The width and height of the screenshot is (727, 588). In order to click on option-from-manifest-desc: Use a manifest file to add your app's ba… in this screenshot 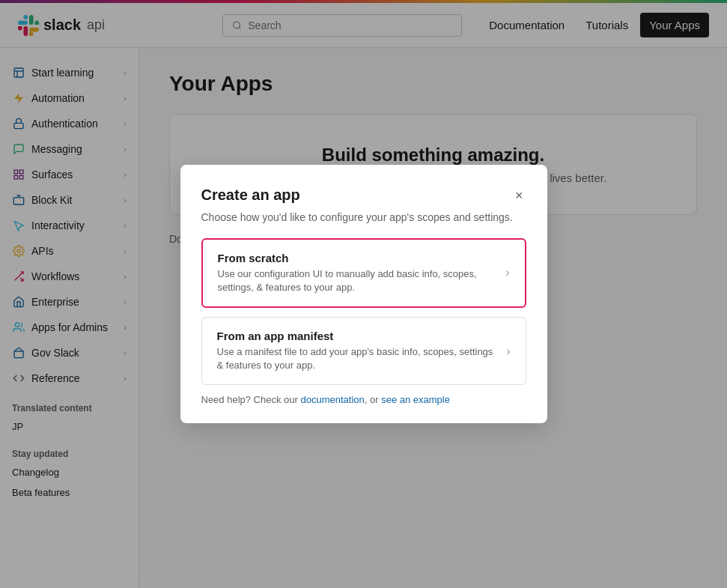, I will do `click(358, 359)`.